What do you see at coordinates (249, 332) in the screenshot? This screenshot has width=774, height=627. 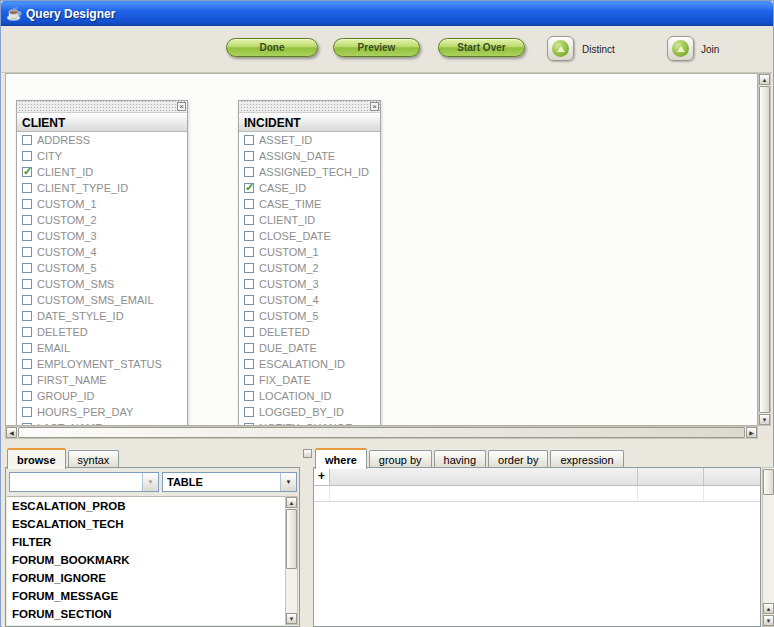 I see `checkbox-deleted` at bounding box center [249, 332].